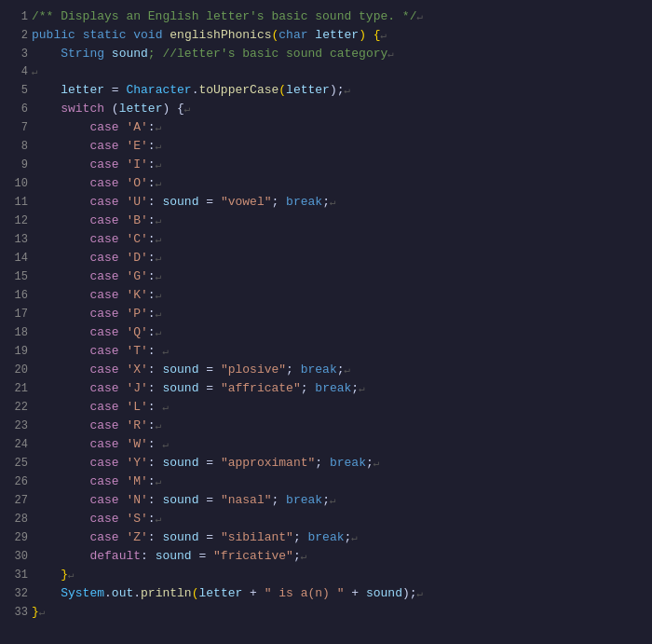  Describe the element at coordinates (326, 295) in the screenshot. I see `code-line: 16 case 'K':↵` at that location.